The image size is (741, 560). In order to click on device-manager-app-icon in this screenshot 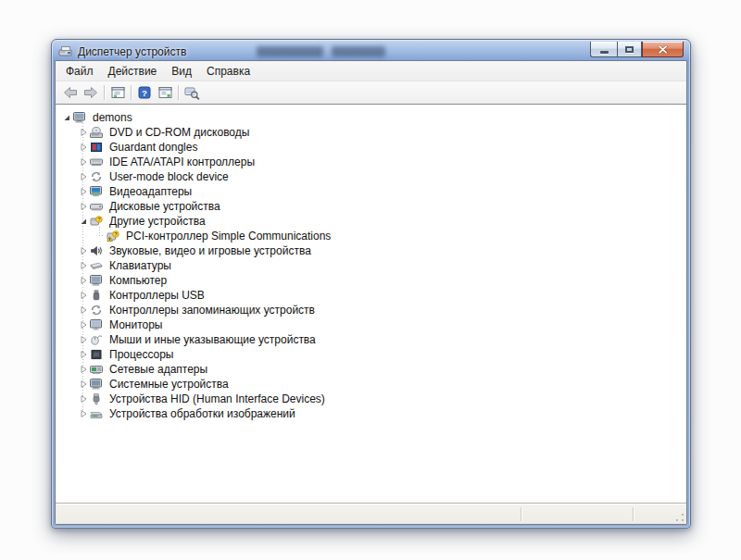, I will do `click(66, 52)`.